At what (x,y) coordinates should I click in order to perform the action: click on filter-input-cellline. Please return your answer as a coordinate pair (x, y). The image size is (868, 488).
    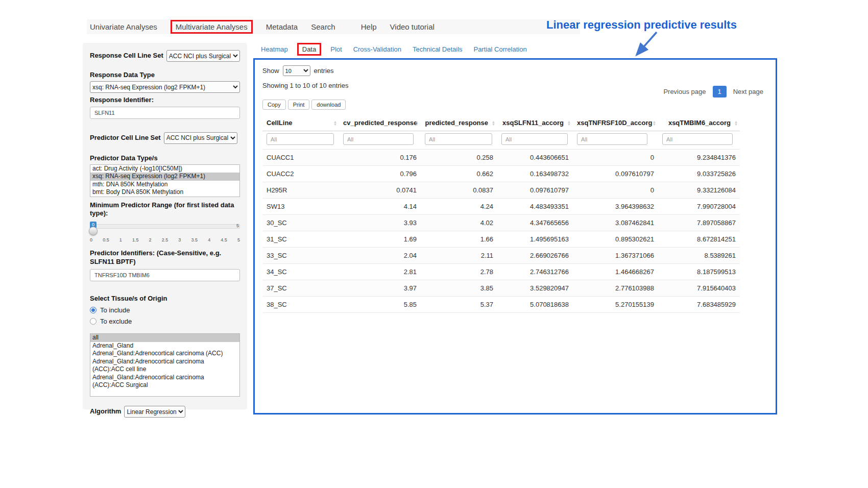
    Looking at the image, I should click on (300, 139).